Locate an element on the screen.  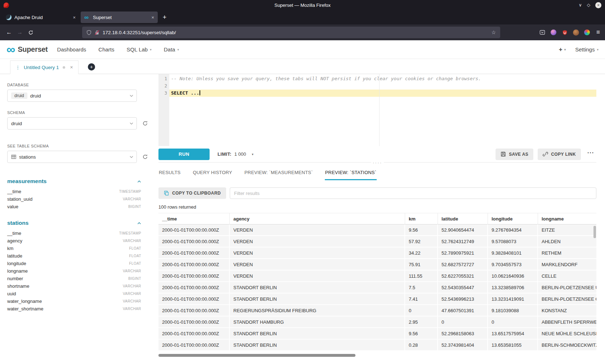
nav-data: Data ▾ is located at coordinates (171, 50).